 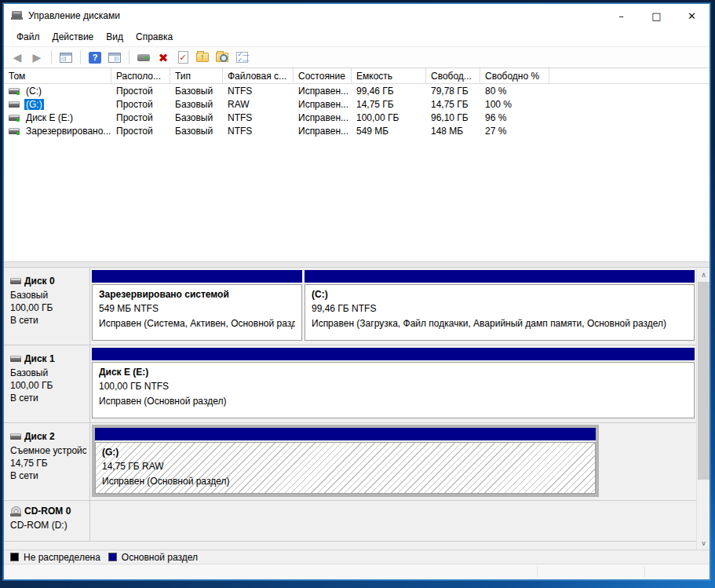 What do you see at coordinates (49, 118) in the screenshot?
I see `volume-name: Диск E (E:)` at bounding box center [49, 118].